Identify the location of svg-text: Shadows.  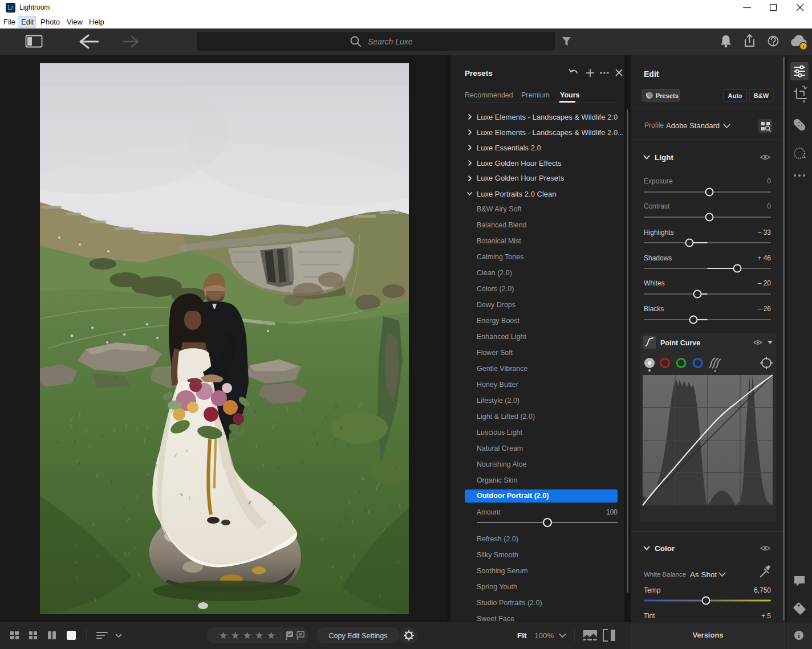
(658, 258).